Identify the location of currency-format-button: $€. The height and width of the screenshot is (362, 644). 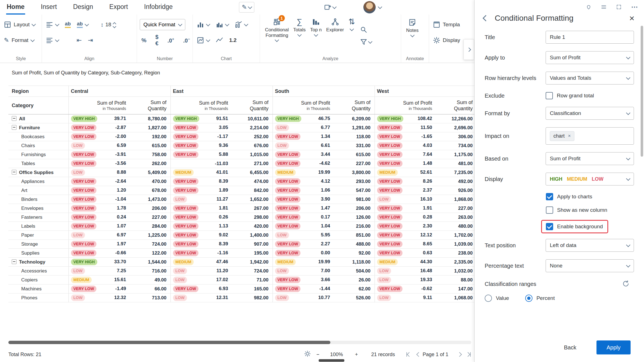
(157, 40).